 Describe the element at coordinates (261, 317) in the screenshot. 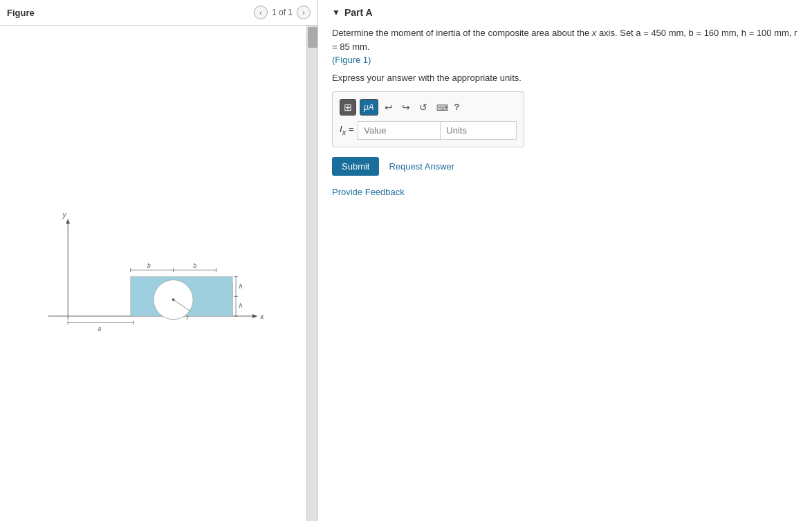

I see `x-axis-label: x` at that location.